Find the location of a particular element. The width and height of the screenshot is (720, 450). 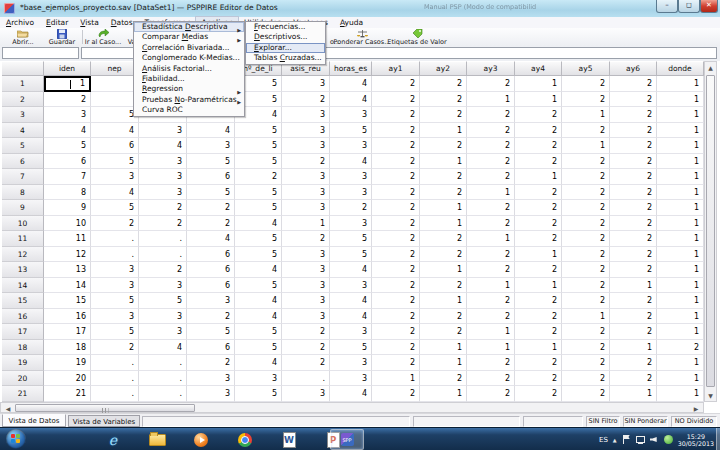

column-header-ay3: ay3 is located at coordinates (491, 68).